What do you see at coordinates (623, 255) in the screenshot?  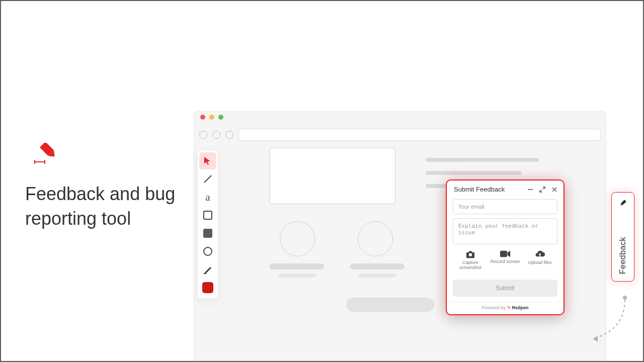 I see `feedback-tab-label: Feedback` at bounding box center [623, 255].